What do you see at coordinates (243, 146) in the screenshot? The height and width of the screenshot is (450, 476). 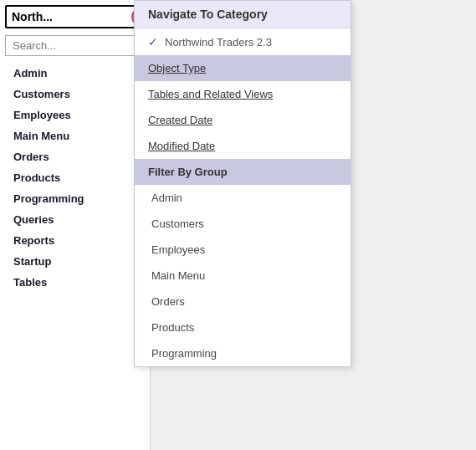 I see `dropdown-item: Modified Date` at bounding box center [243, 146].